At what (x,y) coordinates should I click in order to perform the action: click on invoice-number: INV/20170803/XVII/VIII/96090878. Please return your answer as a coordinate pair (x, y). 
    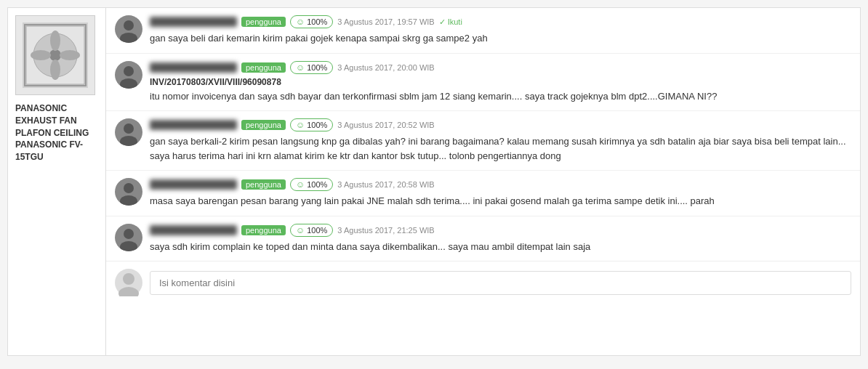
    Looking at the image, I should click on (500, 82).